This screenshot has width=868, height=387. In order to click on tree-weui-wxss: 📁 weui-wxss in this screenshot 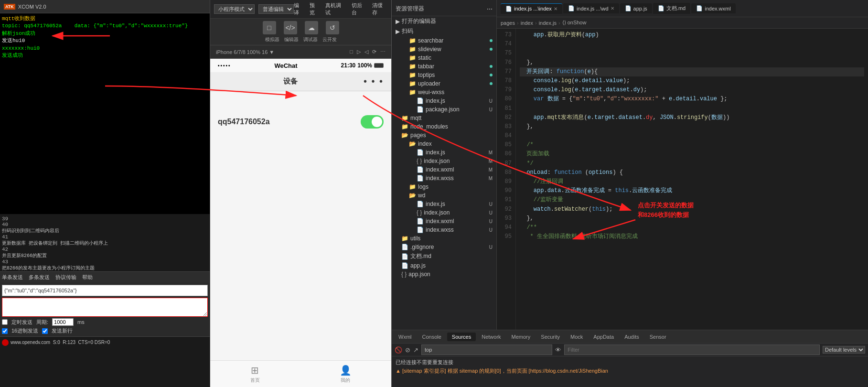, I will do `click(444, 92)`.